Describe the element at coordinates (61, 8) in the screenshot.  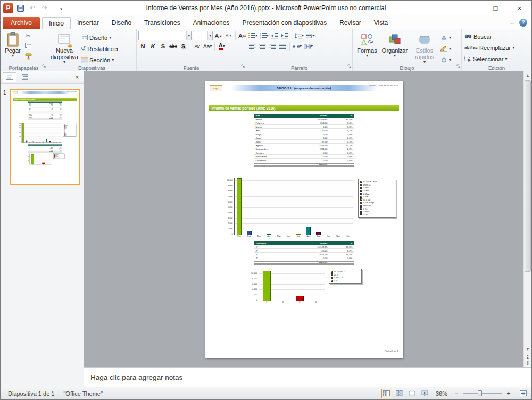
I see `qat-customize-button: ▾` at that location.